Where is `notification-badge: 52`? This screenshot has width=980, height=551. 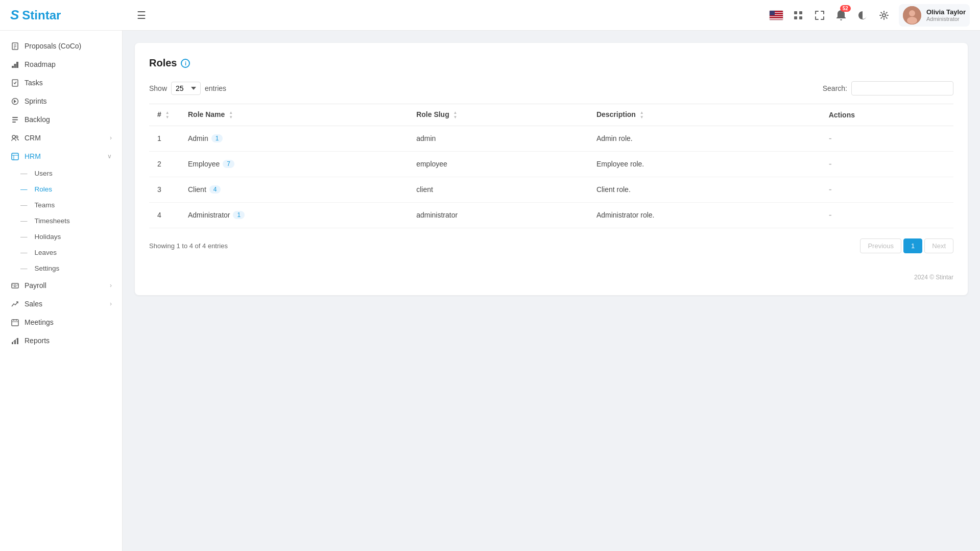 notification-badge: 52 is located at coordinates (846, 8).